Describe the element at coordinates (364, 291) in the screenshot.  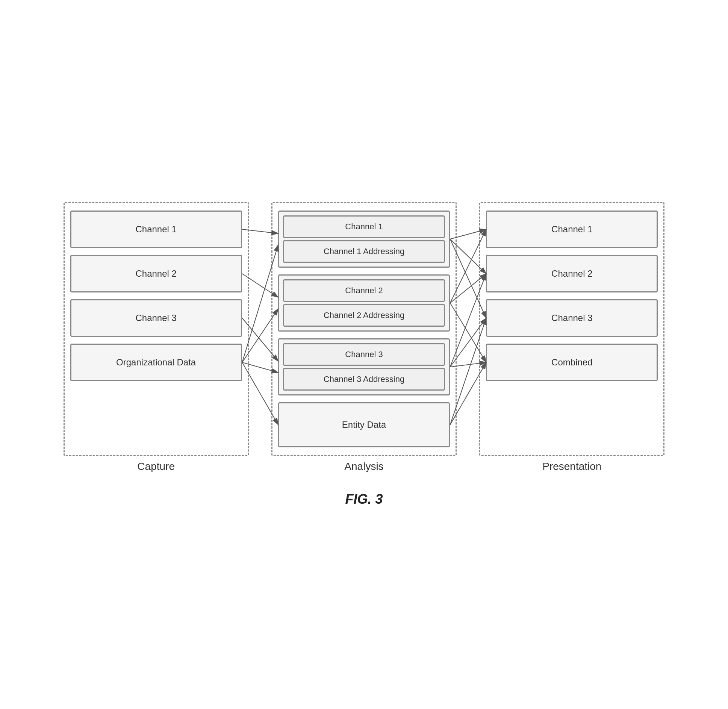
I see `analysis-channel2-box: Channel 2` at that location.